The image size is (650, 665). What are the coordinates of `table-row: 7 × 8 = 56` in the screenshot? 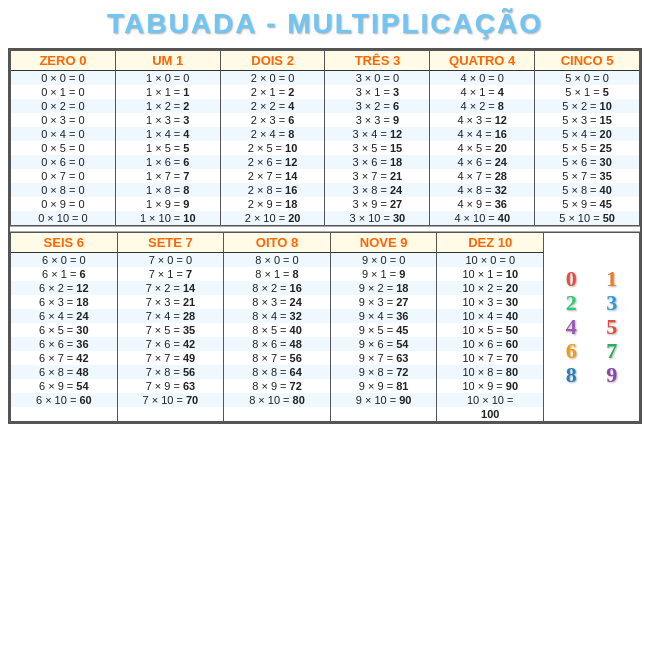 It's located at (171, 372).